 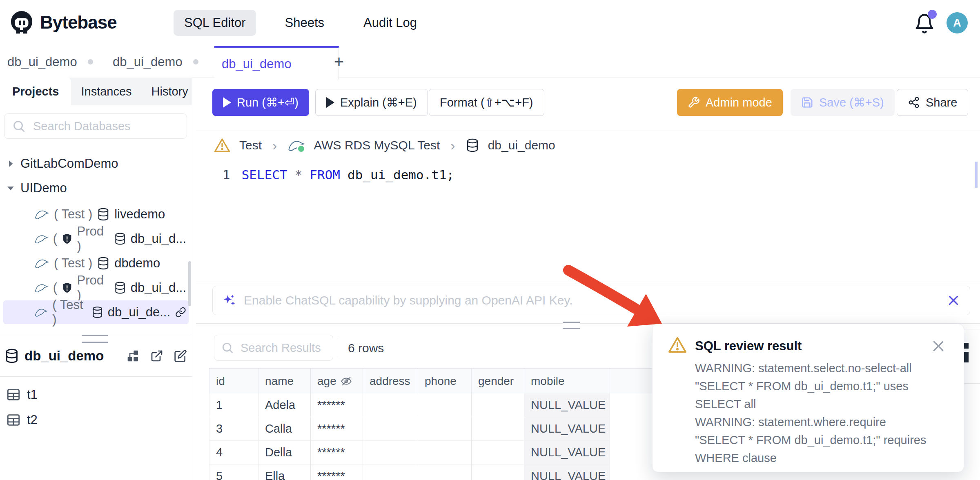 What do you see at coordinates (588, 131) in the screenshot?
I see `toolbar-divider` at bounding box center [588, 131].